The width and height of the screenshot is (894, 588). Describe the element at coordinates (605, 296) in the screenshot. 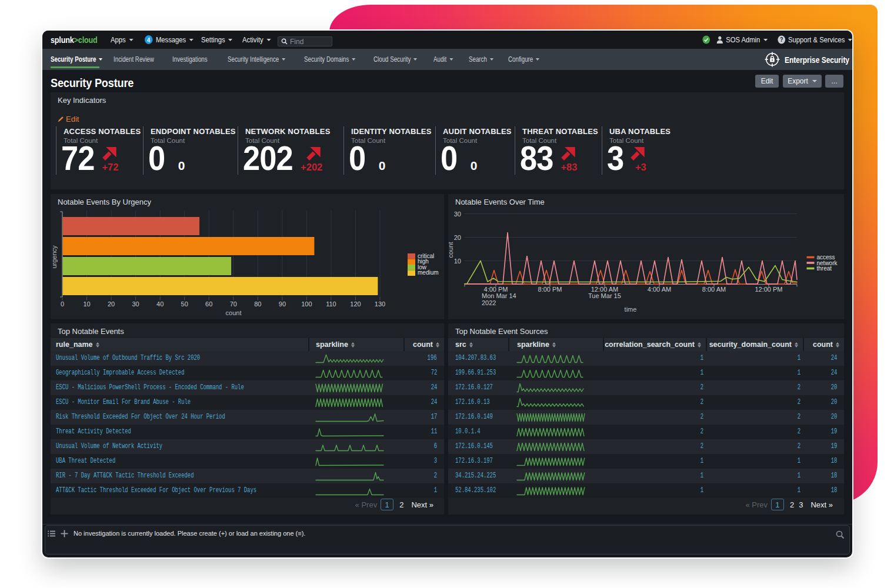

I see `svg-text: Tue Mar 15` at that location.